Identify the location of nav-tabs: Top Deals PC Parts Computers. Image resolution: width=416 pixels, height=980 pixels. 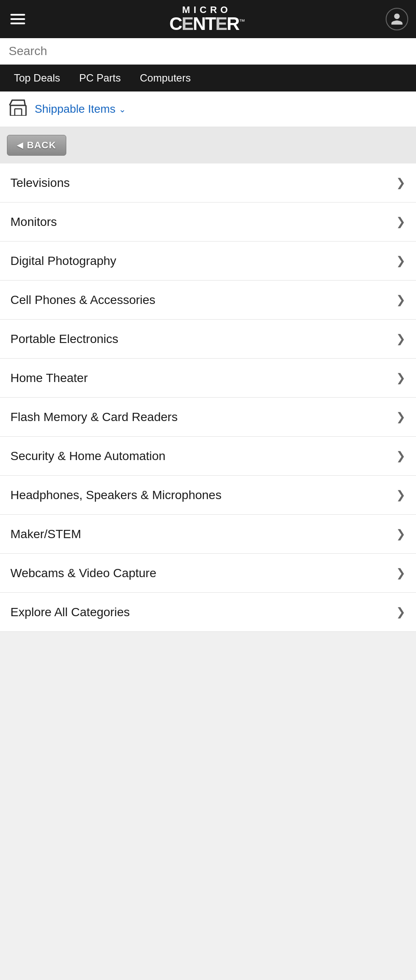
(208, 78).